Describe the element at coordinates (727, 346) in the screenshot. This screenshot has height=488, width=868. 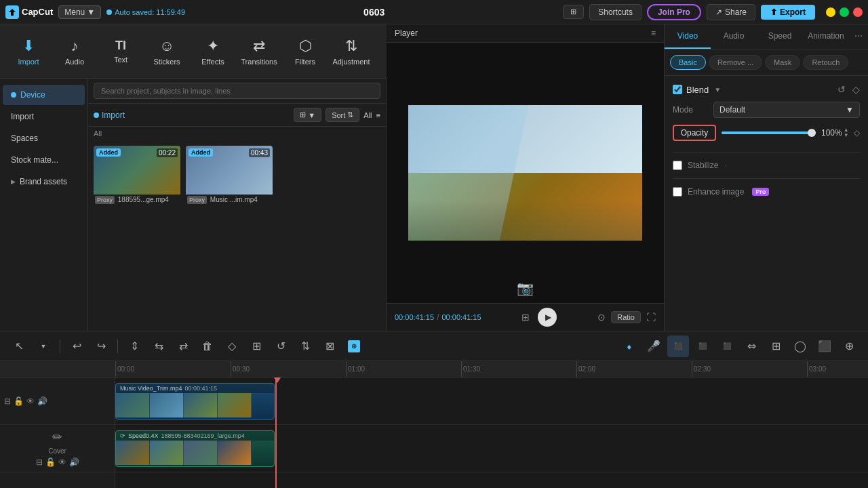
I see `track3-button: ⬛` at that location.